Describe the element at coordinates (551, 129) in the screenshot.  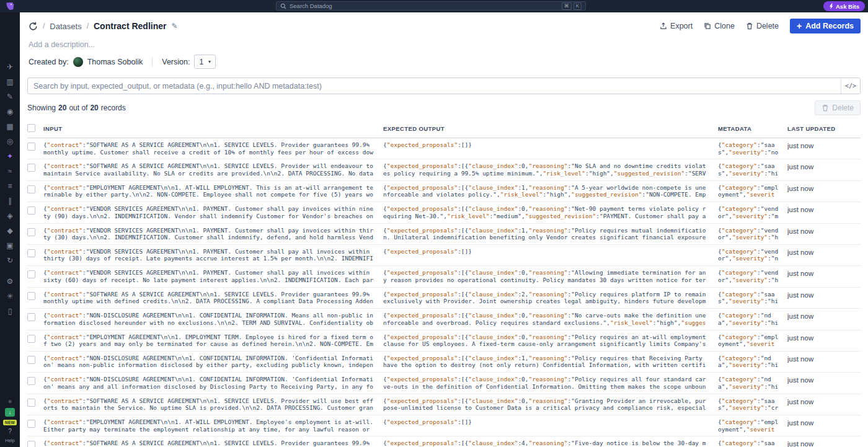
I see `column-header-expected-output: EXPECTED OUTPUT` at that location.